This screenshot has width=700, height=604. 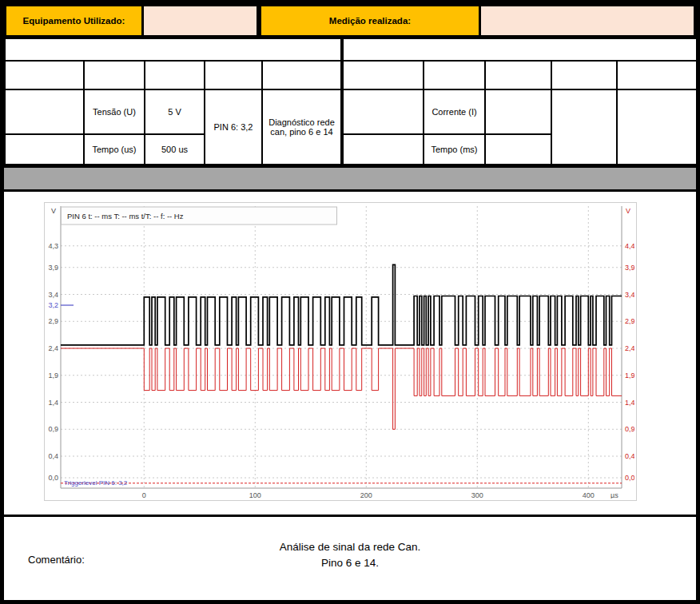 What do you see at coordinates (383, 71) in the screenshot?
I see `setup2-col-referencia-line1: Referência` at bounding box center [383, 71].